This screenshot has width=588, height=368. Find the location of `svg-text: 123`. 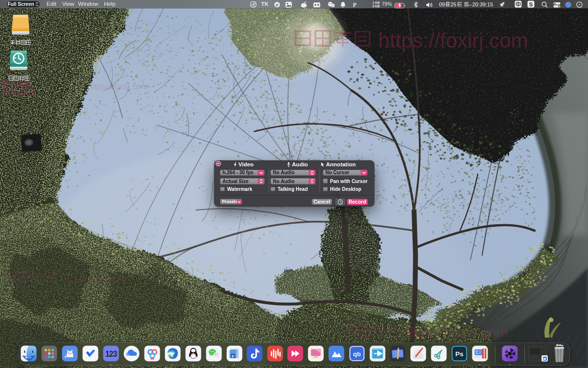

svg-text: 123 is located at coordinates (111, 354).